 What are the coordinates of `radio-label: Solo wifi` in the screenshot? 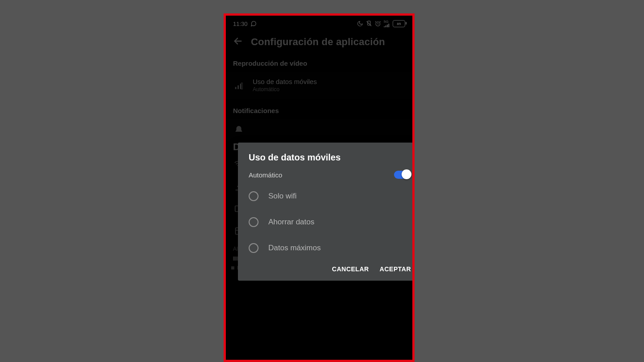 It's located at (283, 196).